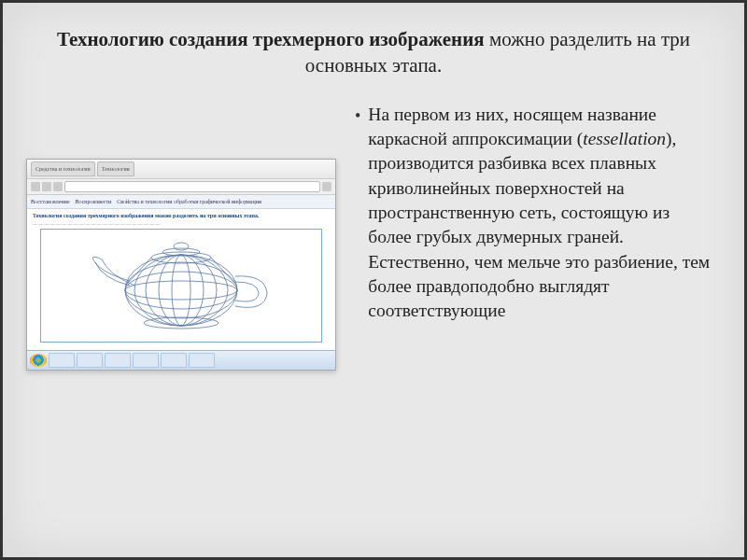  I want to click on address-field, so click(192, 187).